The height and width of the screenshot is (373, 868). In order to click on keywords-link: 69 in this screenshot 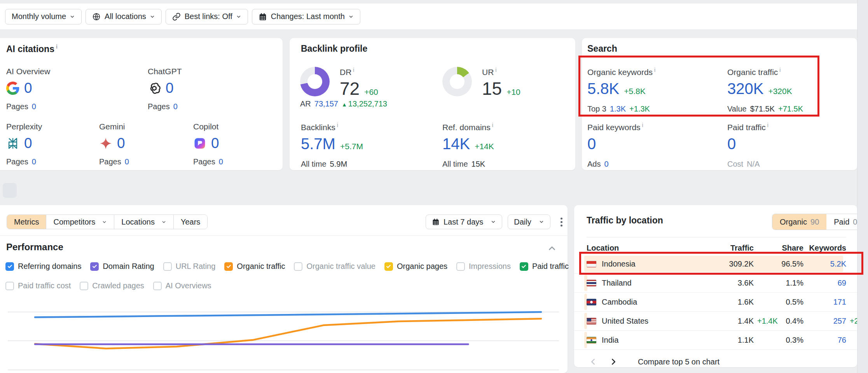, I will do `click(842, 283)`.